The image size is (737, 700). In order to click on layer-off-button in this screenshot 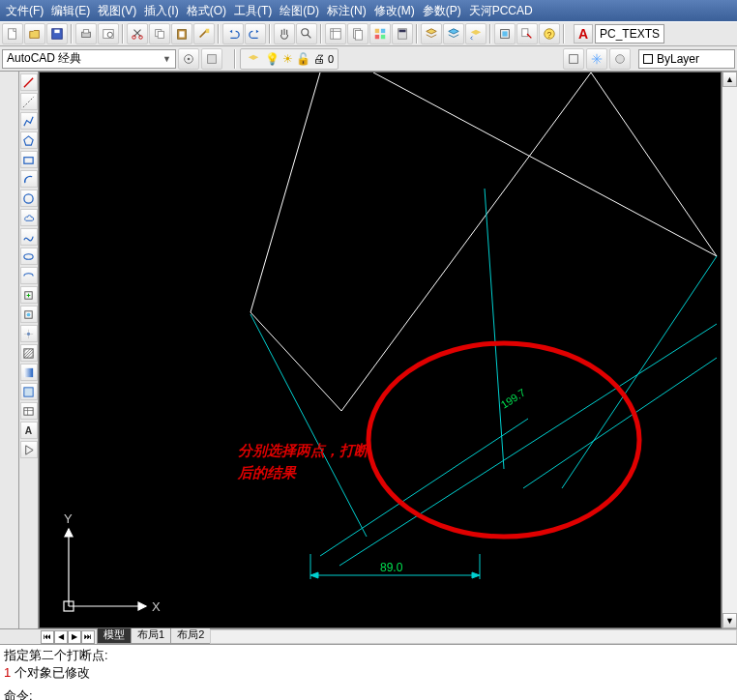, I will do `click(620, 59)`.